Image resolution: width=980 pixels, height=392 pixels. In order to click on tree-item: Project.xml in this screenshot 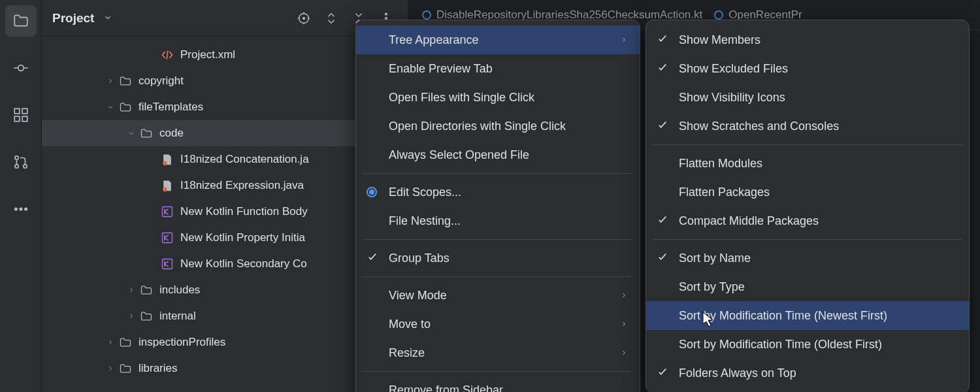, I will do `click(225, 55)`.